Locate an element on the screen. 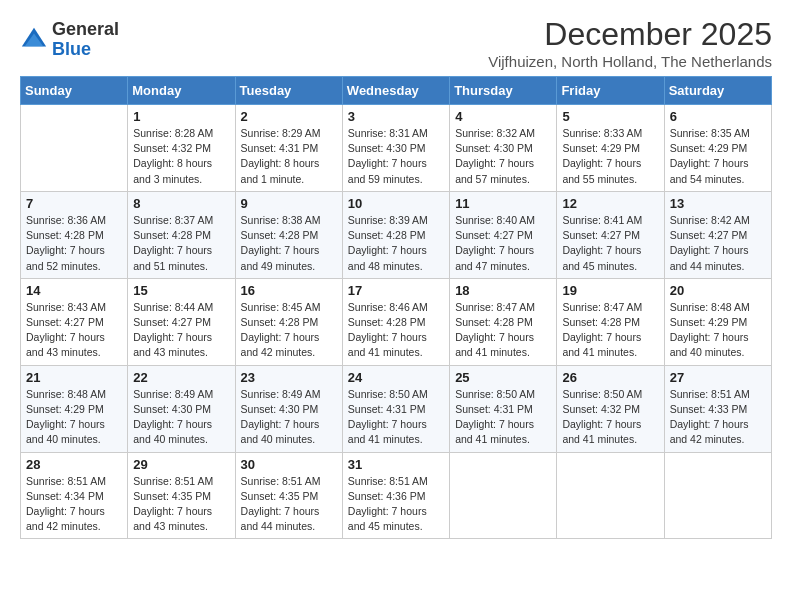 This screenshot has width=792, height=612. day-info: Sunrise: 8:51 AMSunset: 4:35 PMDaylight:… is located at coordinates (289, 504).